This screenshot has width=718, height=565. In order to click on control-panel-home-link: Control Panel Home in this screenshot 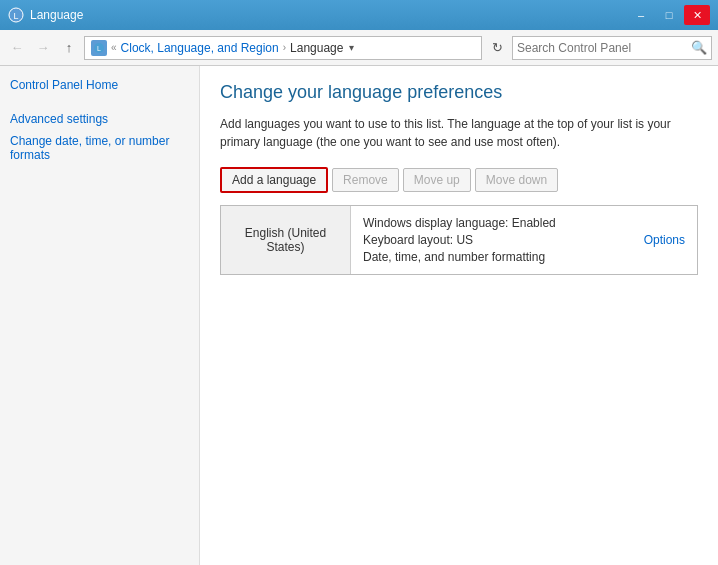, I will do `click(100, 85)`.